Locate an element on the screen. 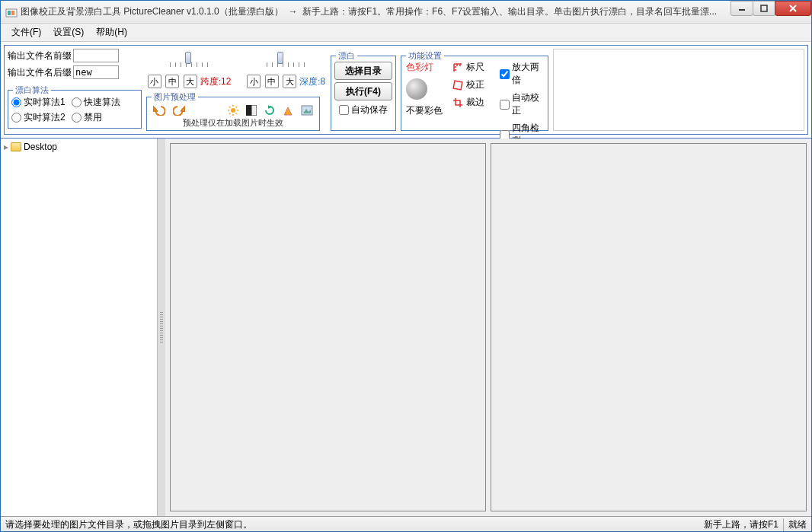  crop-row: 裁边 is located at coordinates (474, 102).